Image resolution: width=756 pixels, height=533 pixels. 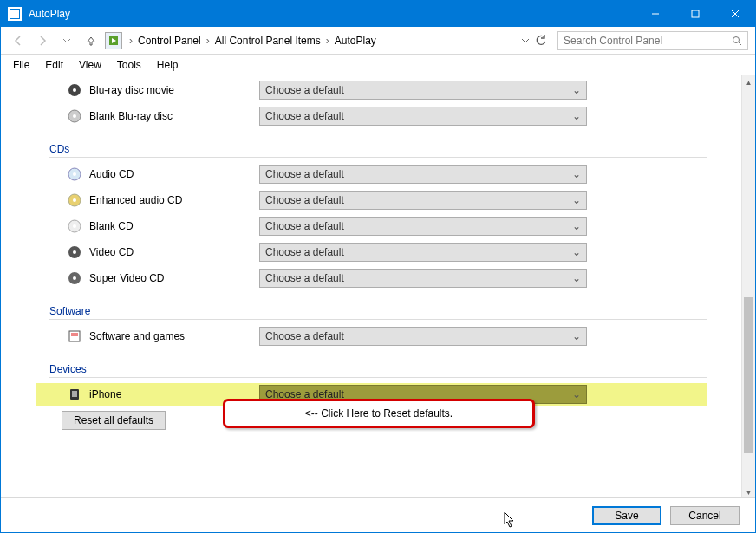 I want to click on software-icon, so click(x=75, y=336).